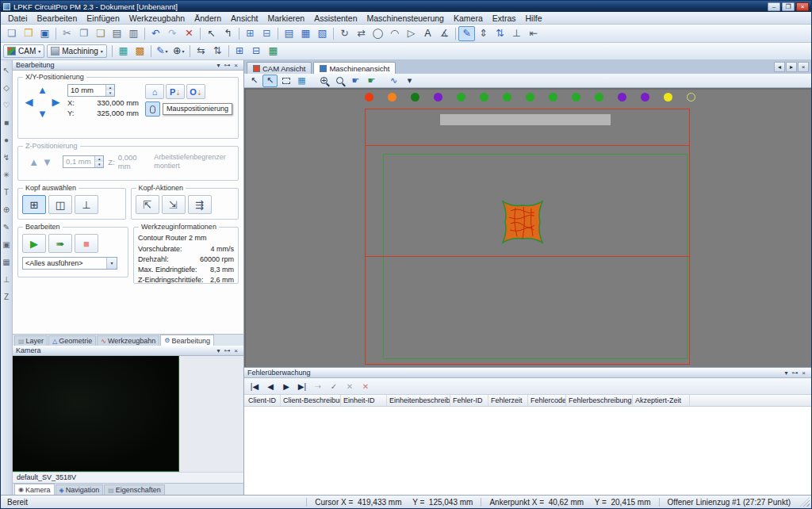 The image size is (812, 509). I want to click on footprint-tool-icon: ▦, so click(6, 262).